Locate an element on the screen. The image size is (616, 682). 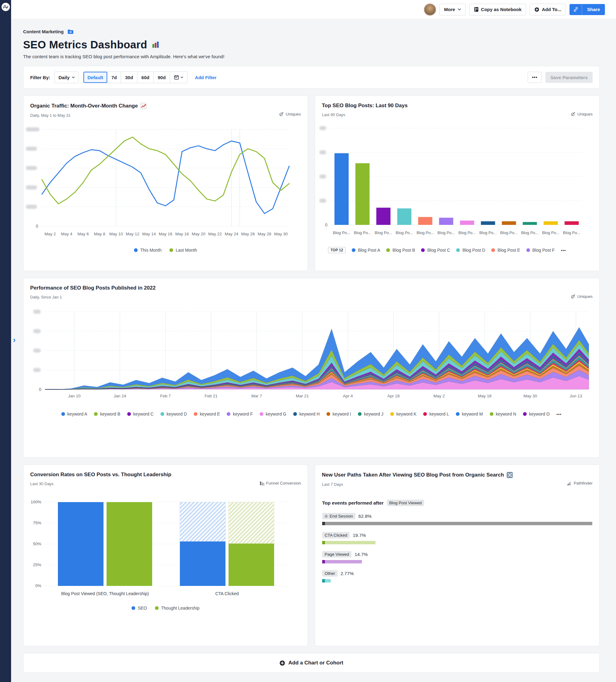
left-nav-rail is located at coordinates (5, 341).